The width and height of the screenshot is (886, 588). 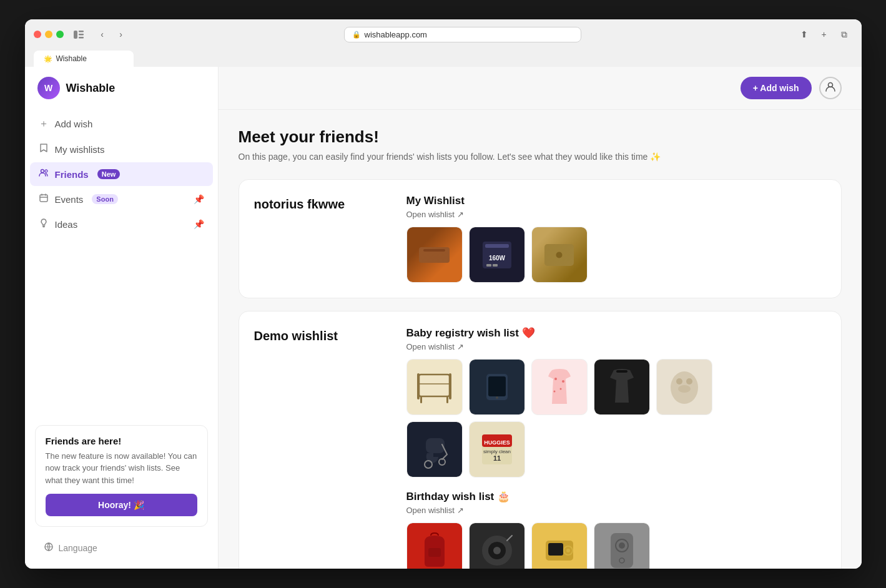 I want to click on product-image-outfit, so click(x=622, y=387).